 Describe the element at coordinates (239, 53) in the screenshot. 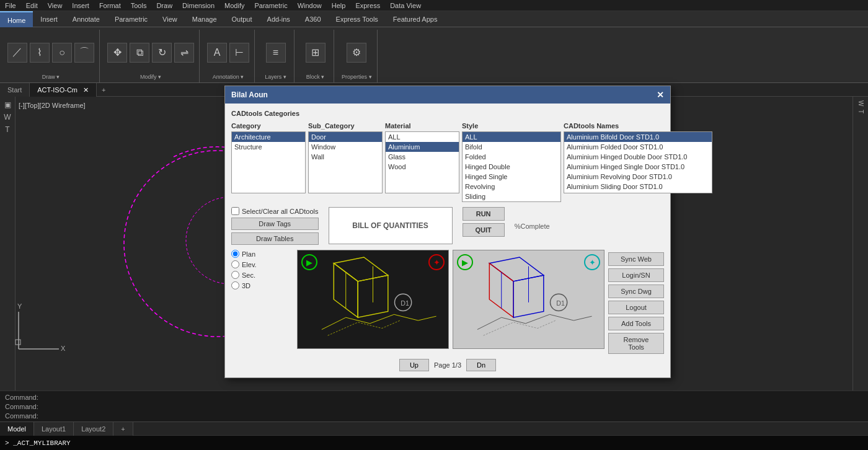

I see `dimension-icon: ⊢` at that location.